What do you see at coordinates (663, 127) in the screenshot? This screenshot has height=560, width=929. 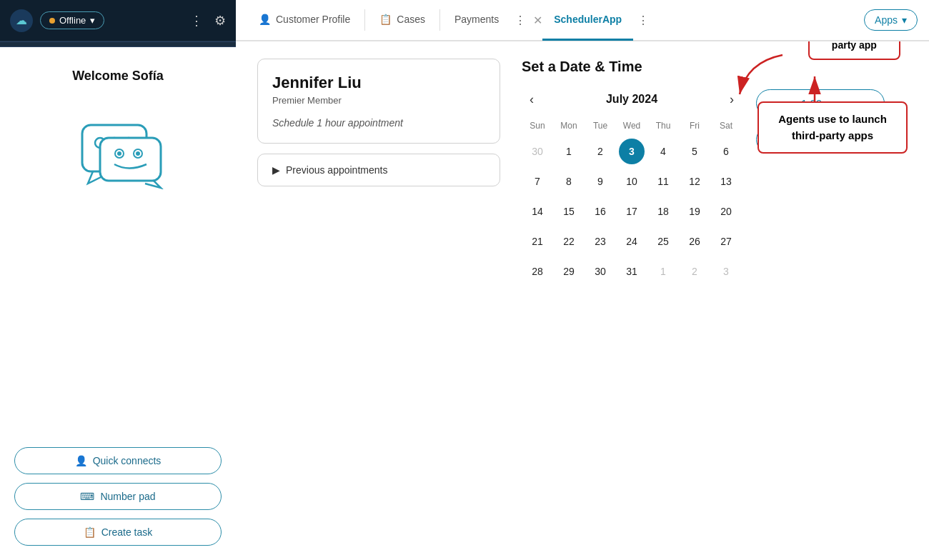 I see `calendar-day-name: Thu` at bounding box center [663, 127].